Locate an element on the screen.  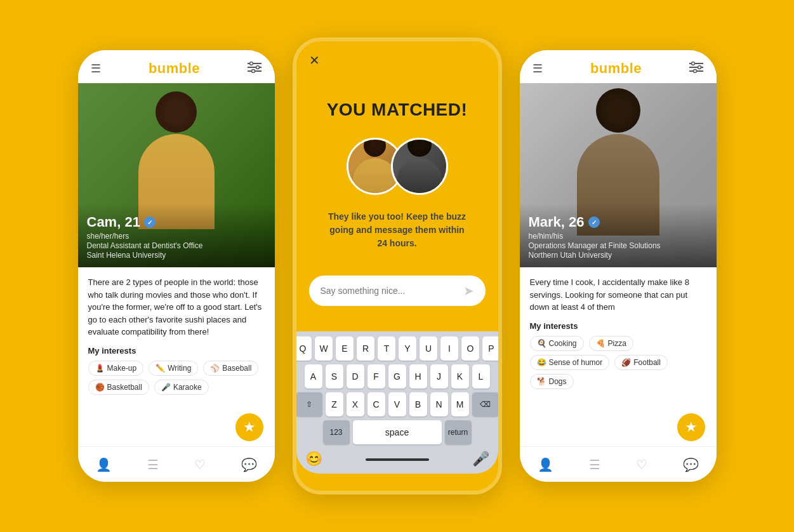
bottom-nav-left: 👤 ☰ ♡ 💬 is located at coordinates (176, 464).